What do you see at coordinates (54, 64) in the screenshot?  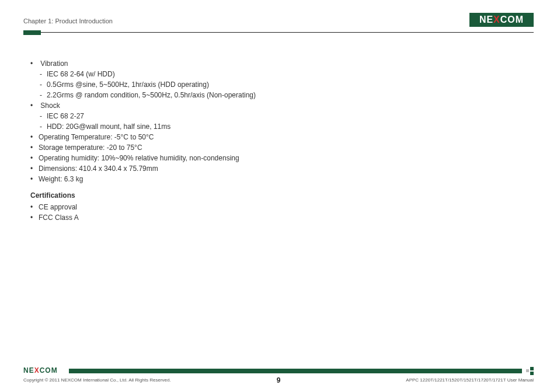 I see `spec-label: Vibration` at bounding box center [54, 64].